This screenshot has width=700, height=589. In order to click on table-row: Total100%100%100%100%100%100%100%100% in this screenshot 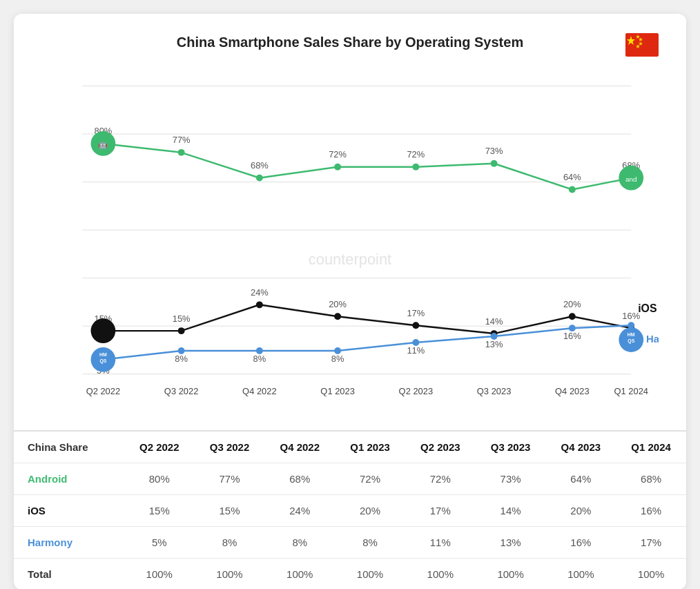, I will do `click(350, 574)`.